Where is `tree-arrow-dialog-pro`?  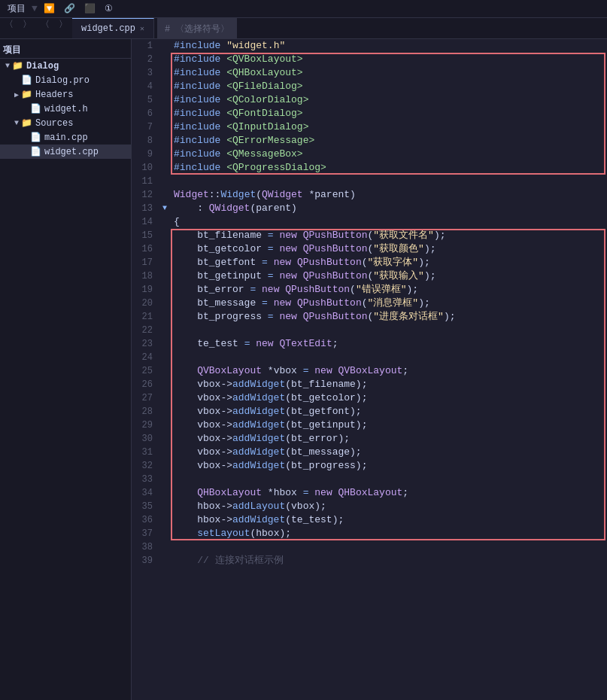
tree-arrow-dialog-pro is located at coordinates (17, 80).